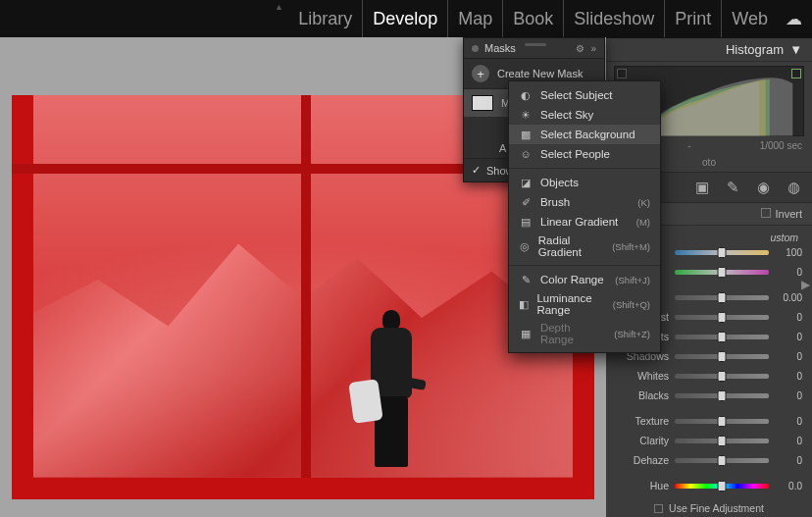 Image resolution: width=812 pixels, height=517 pixels. What do you see at coordinates (584, 217) in the screenshot?
I see `mask-type-menu: ◐Select Subject ☀Select Sky ▩Select Back…` at bounding box center [584, 217].